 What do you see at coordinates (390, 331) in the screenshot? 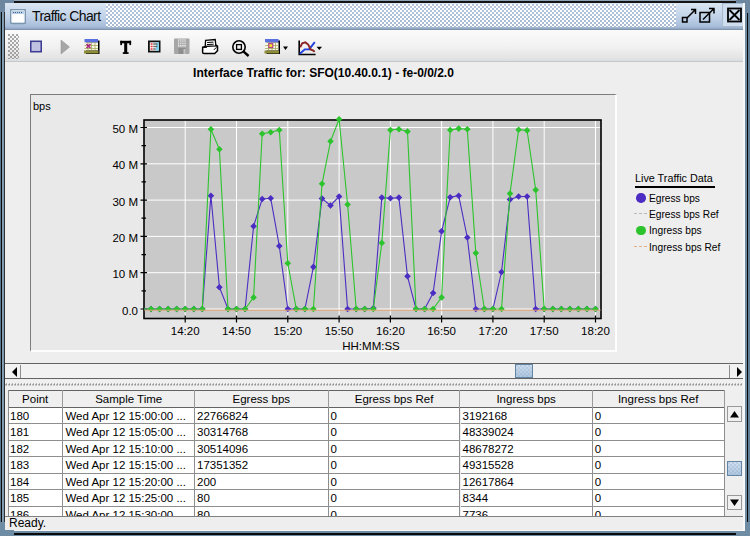
I see `svg-text: 16:20` at bounding box center [390, 331].